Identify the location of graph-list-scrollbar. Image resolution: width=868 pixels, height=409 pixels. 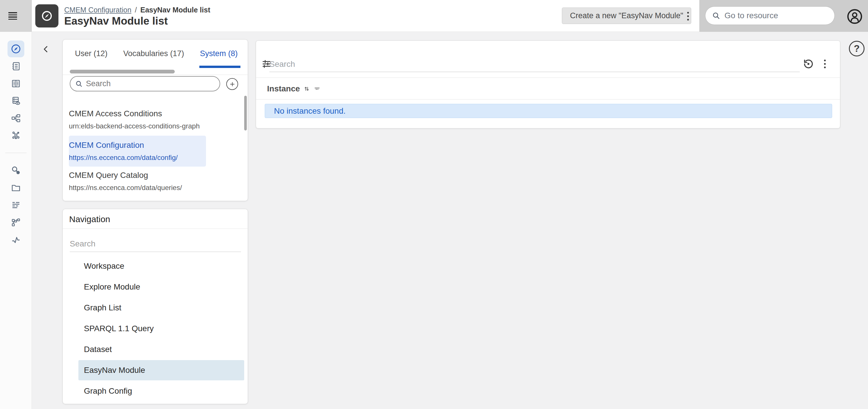
(245, 113).